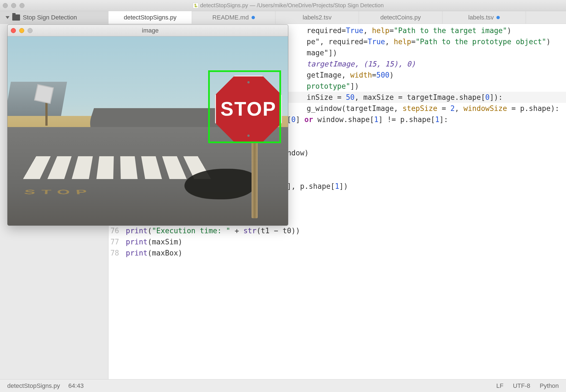 Image resolution: width=566 pixels, height=392 pixels. I want to click on image-window-title: image, so click(150, 31).